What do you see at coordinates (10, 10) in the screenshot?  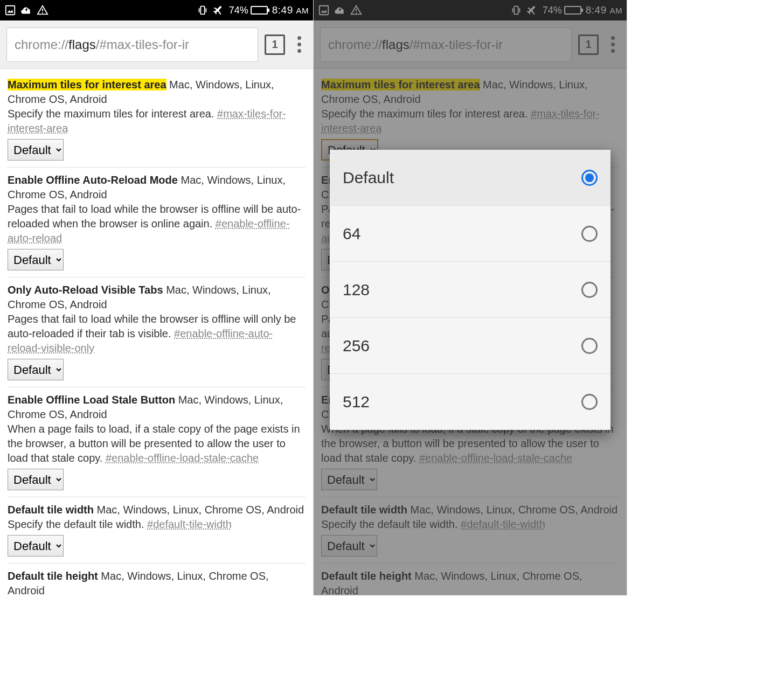 I see `picture-icon` at bounding box center [10, 10].